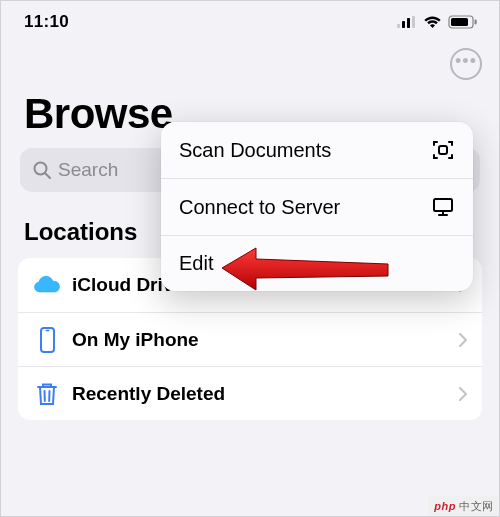 The height and width of the screenshot is (517, 500). Describe the element at coordinates (250, 393) in the screenshot. I see `location-recently-deleted: Recently Deleted` at that location.